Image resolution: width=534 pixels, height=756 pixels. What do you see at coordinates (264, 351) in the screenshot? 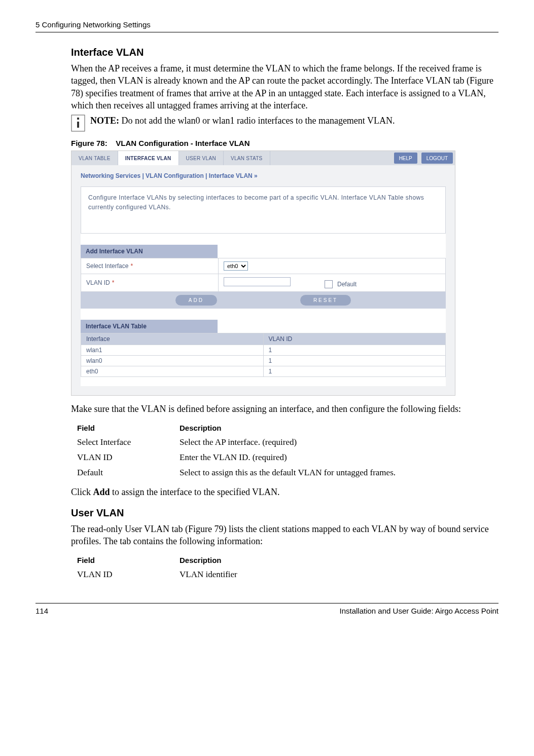
I see `table-row: wlan11` at bounding box center [264, 351].